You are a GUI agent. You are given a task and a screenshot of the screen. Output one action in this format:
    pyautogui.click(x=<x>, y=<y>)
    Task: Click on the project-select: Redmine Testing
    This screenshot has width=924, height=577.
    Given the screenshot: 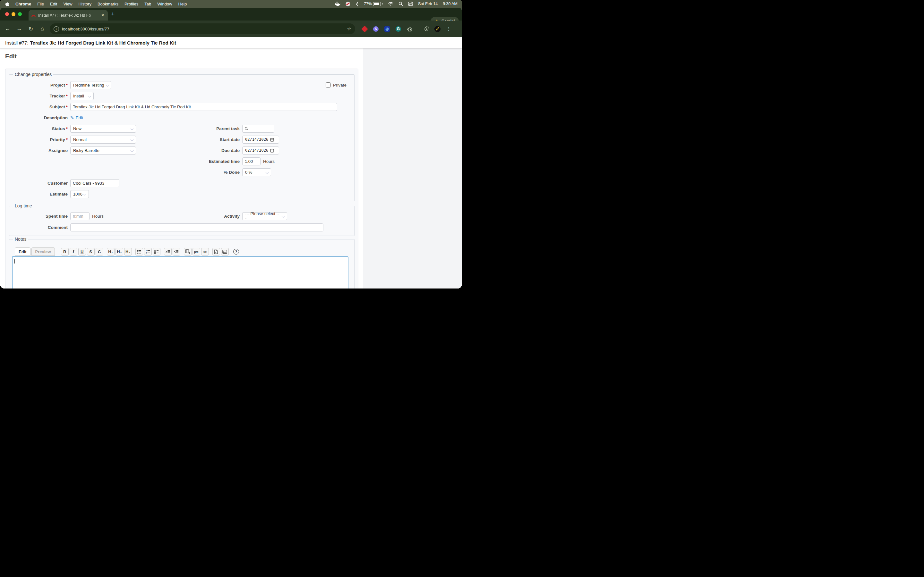 What is the action you would take?
    pyautogui.click(x=91, y=85)
    